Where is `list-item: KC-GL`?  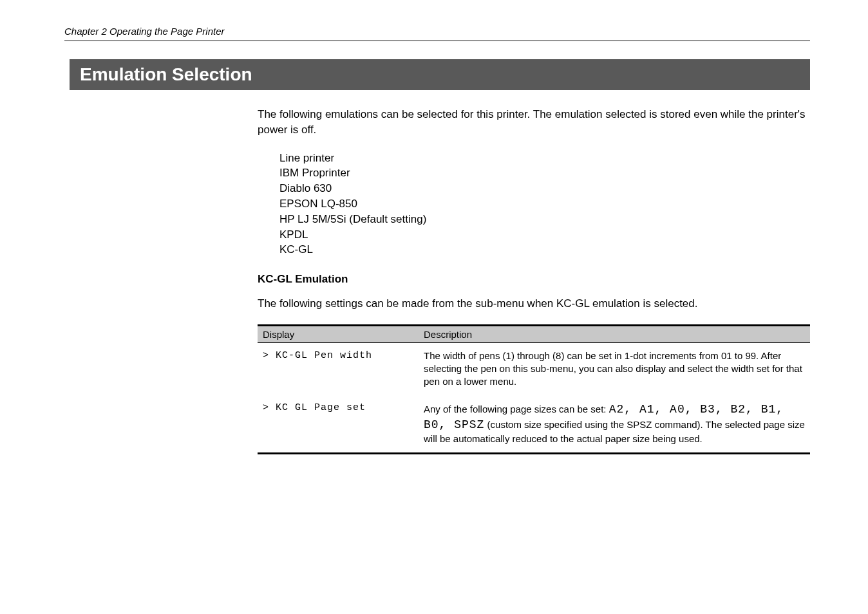 list-item: KC-GL is located at coordinates (545, 250).